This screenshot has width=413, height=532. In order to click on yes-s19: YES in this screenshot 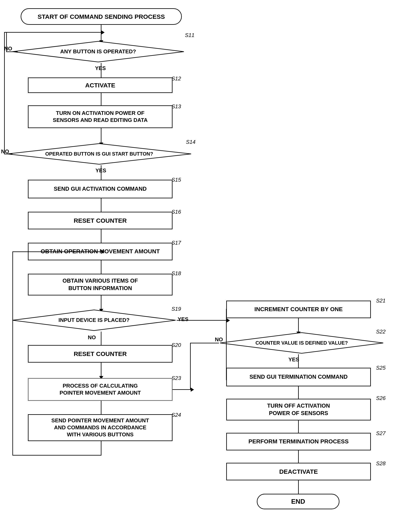, I will do `click(183, 319)`.